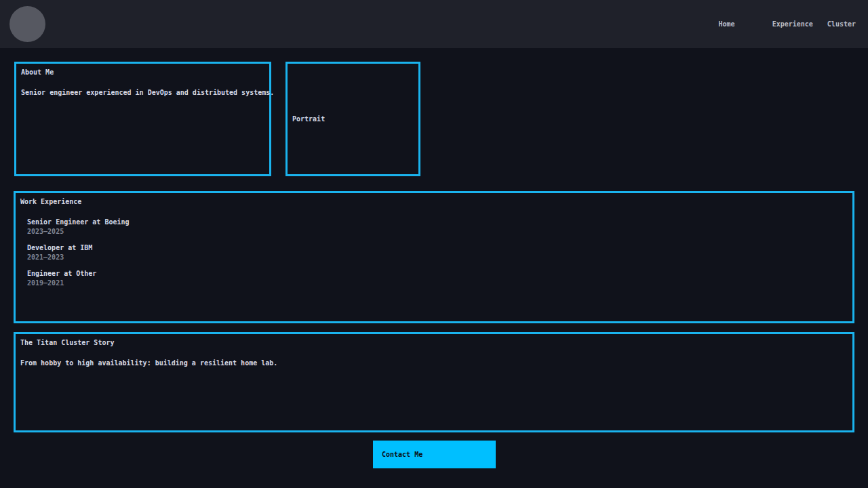  I want to click on experience-years: 2023–2025, so click(437, 232).